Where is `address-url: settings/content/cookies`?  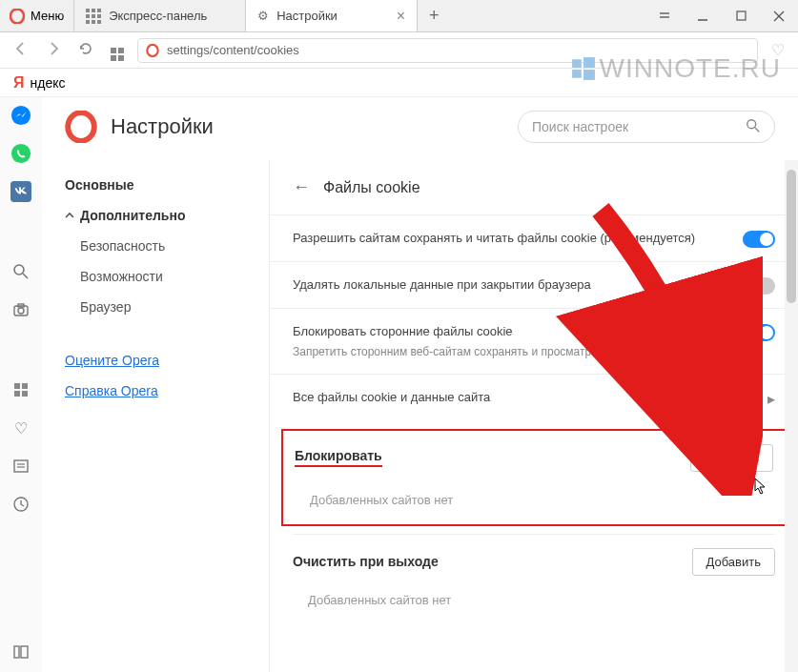 address-url: settings/content/cookies is located at coordinates (233, 50).